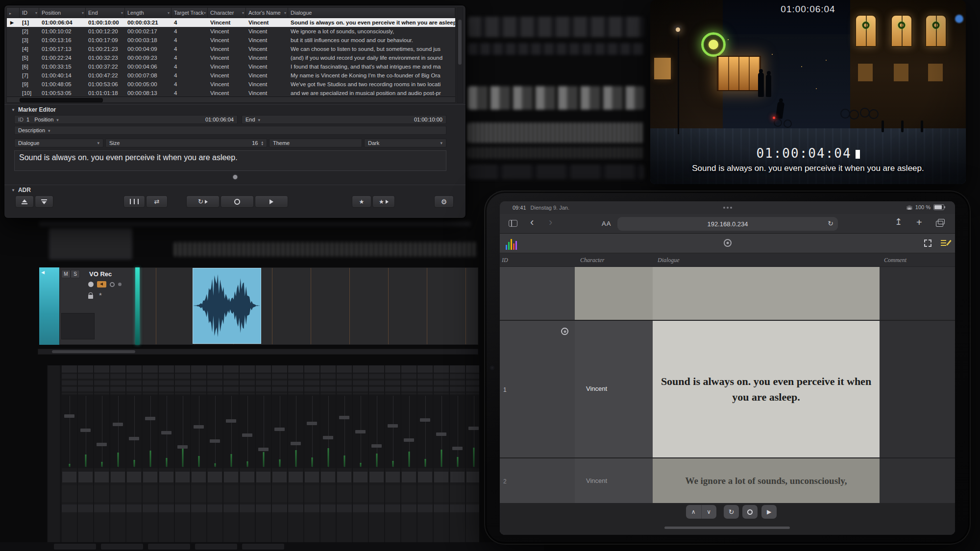  What do you see at coordinates (227, 13) in the screenshot?
I see `column-header-character: Character` at bounding box center [227, 13].